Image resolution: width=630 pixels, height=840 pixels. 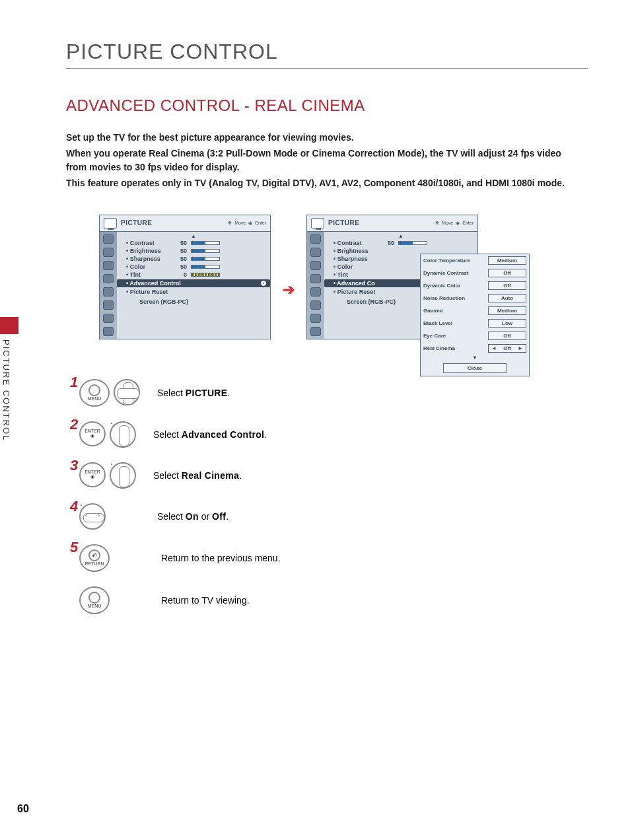 I want to click on section-title: ADVANCED CONTROL - REAL CINEMA, so click(x=318, y=106).